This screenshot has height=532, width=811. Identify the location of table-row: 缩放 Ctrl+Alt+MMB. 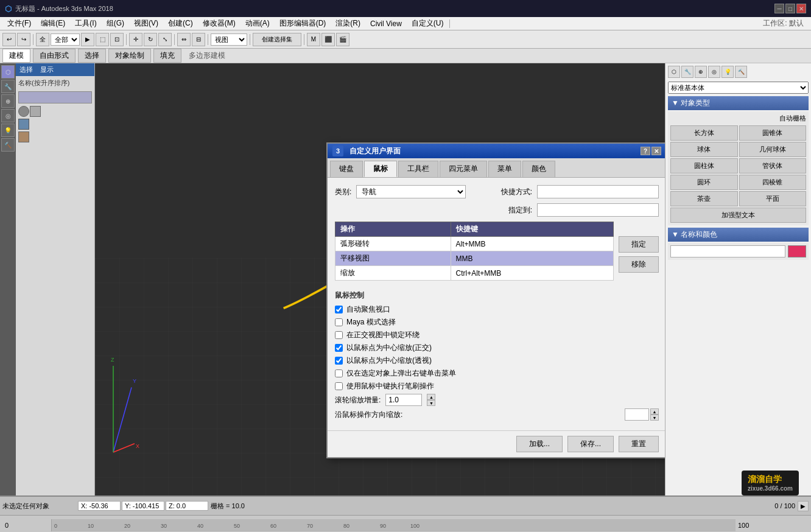
(475, 273).